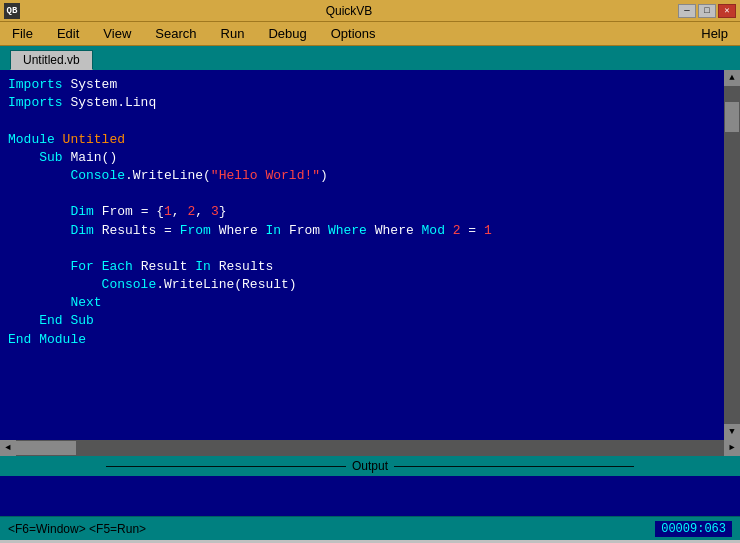 This screenshot has height=543, width=740. Describe the element at coordinates (22, 34) in the screenshot. I see `menu-file: File` at that location.